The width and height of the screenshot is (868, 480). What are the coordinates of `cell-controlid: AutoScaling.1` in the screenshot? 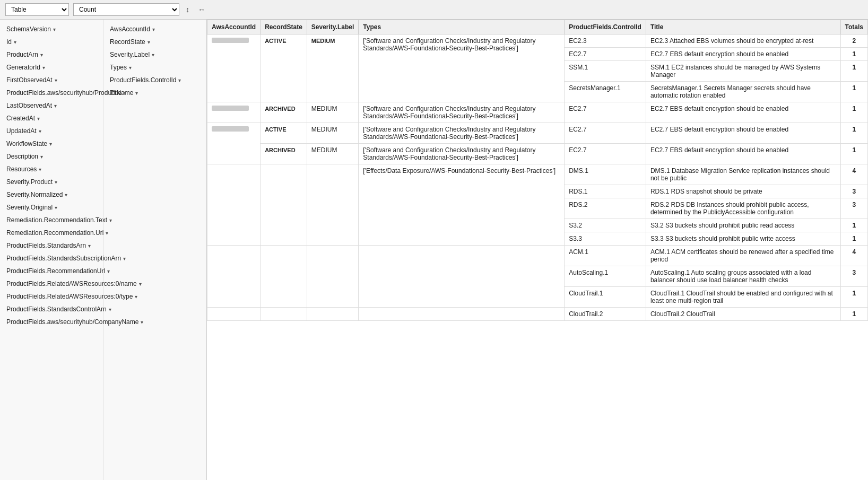 It's located at (605, 277).